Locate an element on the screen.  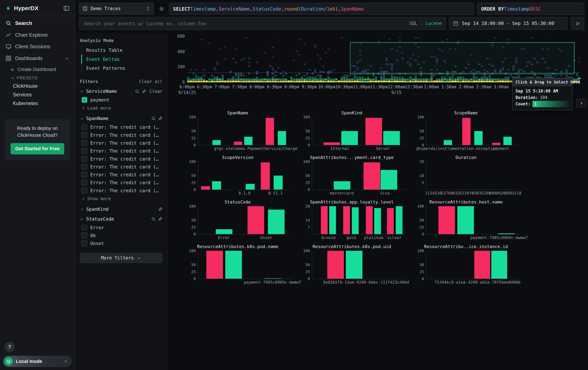
sidebar-collapse-icon is located at coordinates (66, 8).